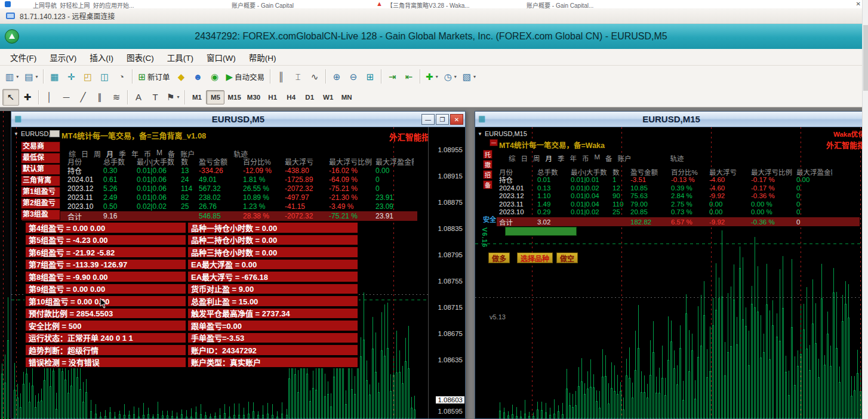 This screenshot has height=419, width=868. What do you see at coordinates (560, 5) in the screenshot?
I see `browser-tab: 账户概要 - Gain Capital...` at bounding box center [560, 5].